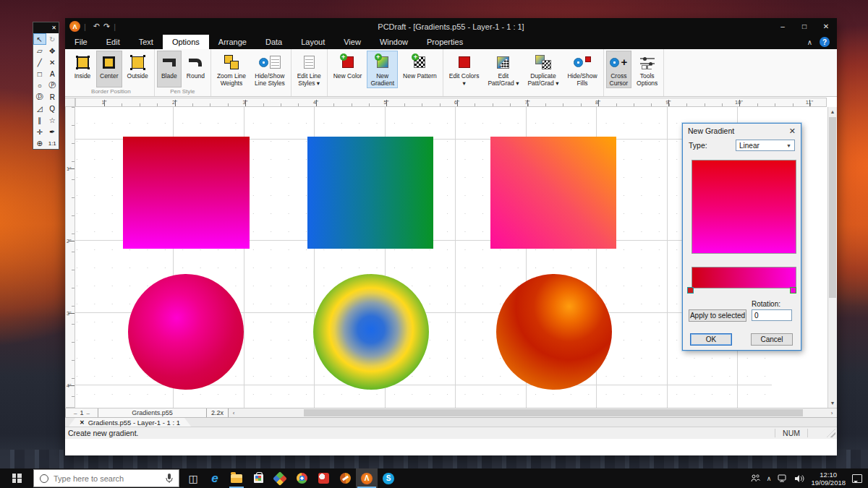  Describe the element at coordinates (810, 42) in the screenshot. I see `collapse-ribbon-icon: ∧` at that location.